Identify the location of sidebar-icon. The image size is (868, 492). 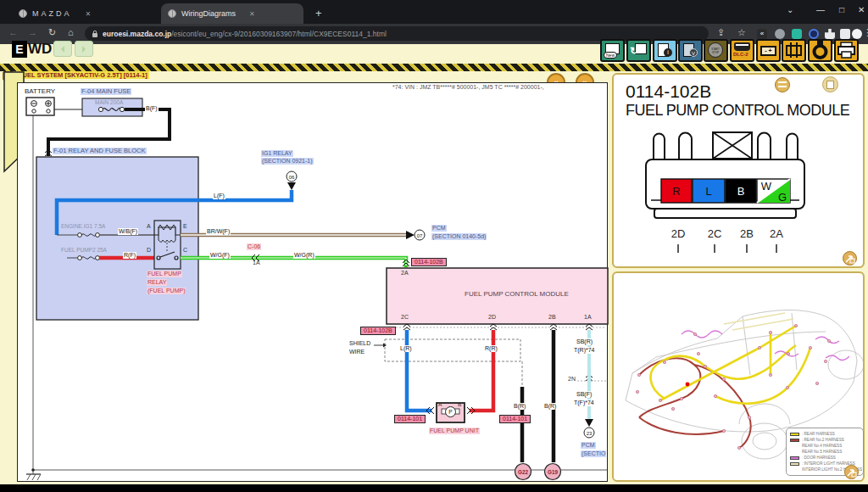
(845, 34).